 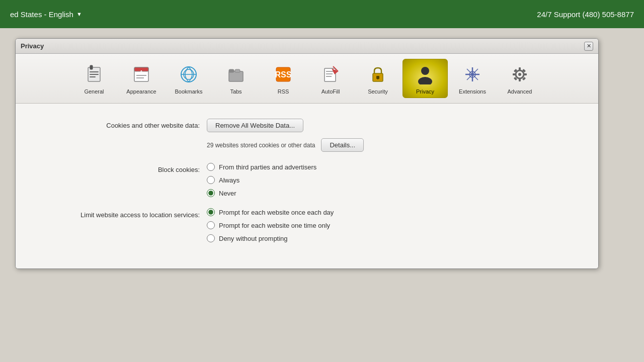 What do you see at coordinates (229, 180) in the screenshot?
I see `block-cookies-always-label: Always` at bounding box center [229, 180].